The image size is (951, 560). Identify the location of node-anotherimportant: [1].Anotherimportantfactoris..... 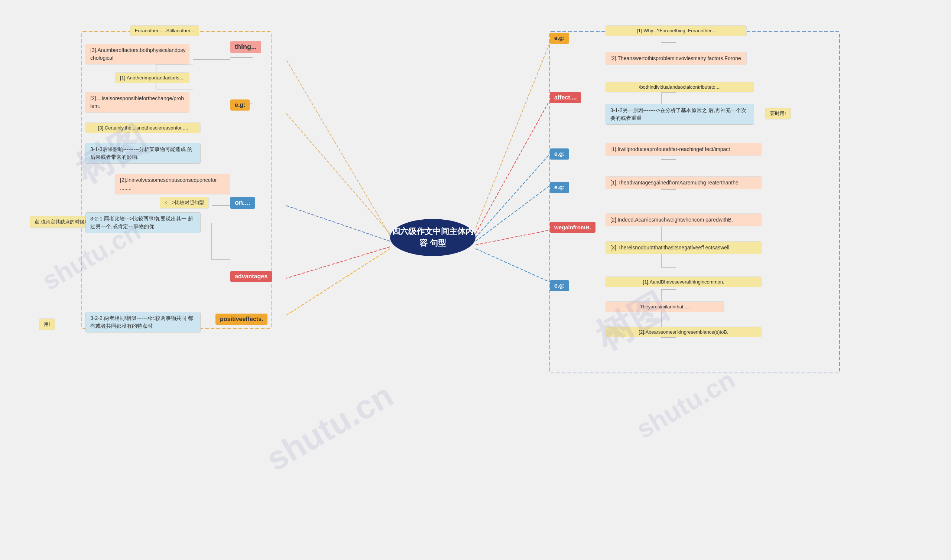
(153, 78).